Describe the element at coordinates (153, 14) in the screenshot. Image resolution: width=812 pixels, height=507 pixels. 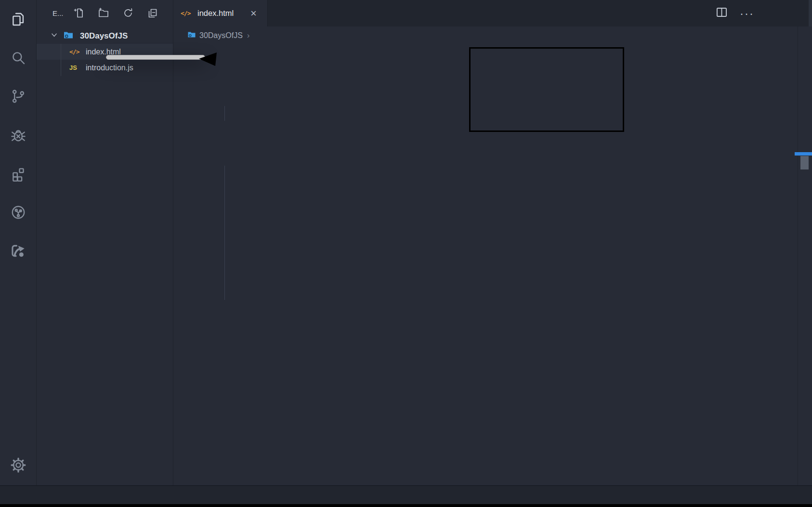
I see `collapse-all-icon` at that location.